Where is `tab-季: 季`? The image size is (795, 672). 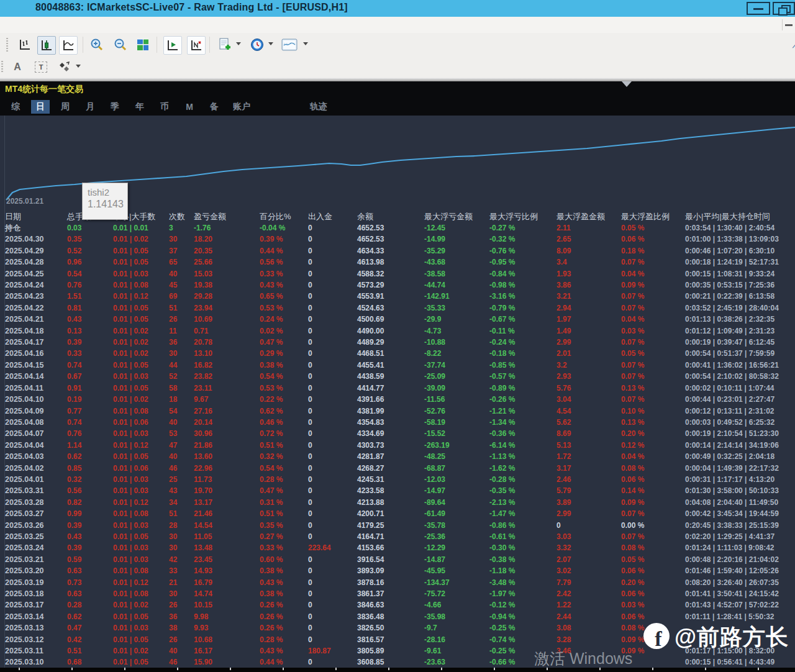
tab-季: 季 is located at coordinates (115, 107).